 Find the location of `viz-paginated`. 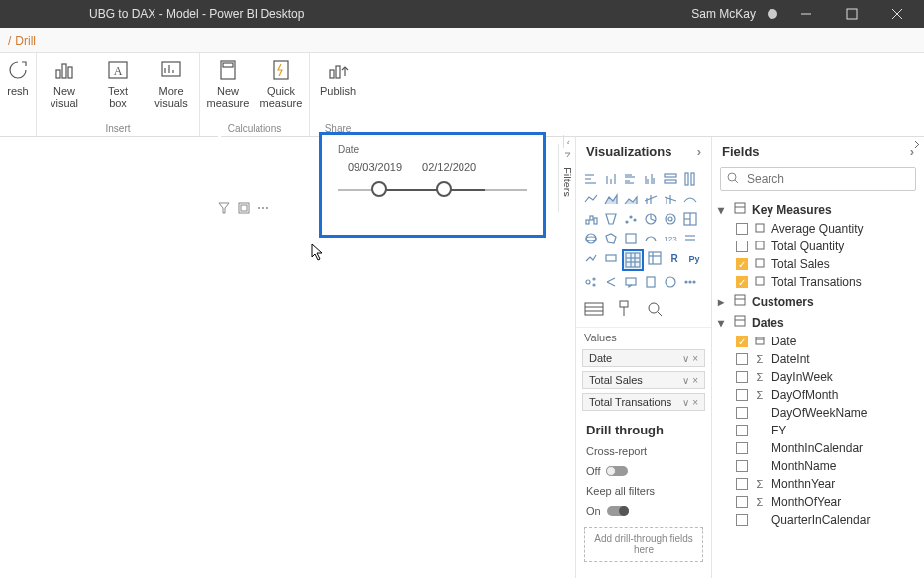

viz-paginated is located at coordinates (651, 282).